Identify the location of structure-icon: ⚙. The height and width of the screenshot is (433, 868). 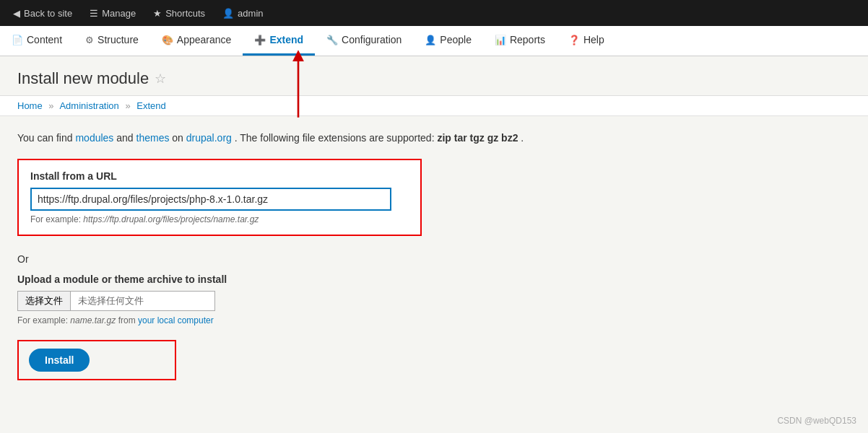
(90, 40).